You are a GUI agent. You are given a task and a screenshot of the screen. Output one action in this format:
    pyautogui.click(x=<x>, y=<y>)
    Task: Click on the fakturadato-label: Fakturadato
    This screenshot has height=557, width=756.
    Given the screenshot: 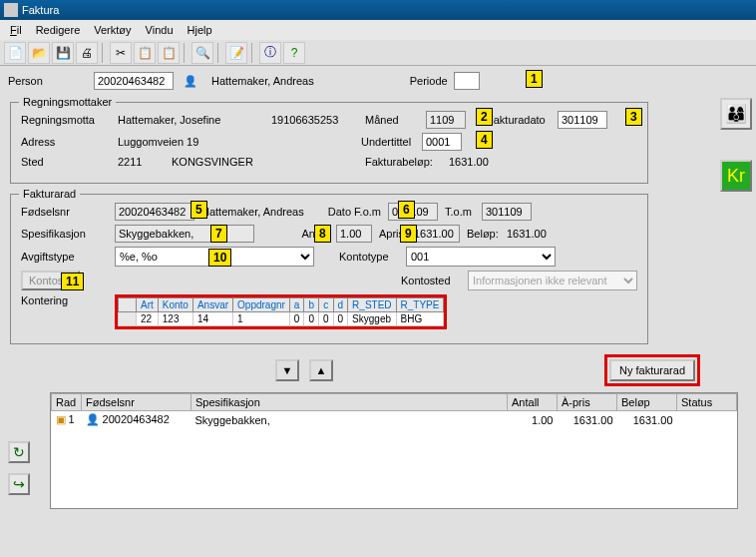 What is the action you would take?
    pyautogui.click(x=519, y=120)
    